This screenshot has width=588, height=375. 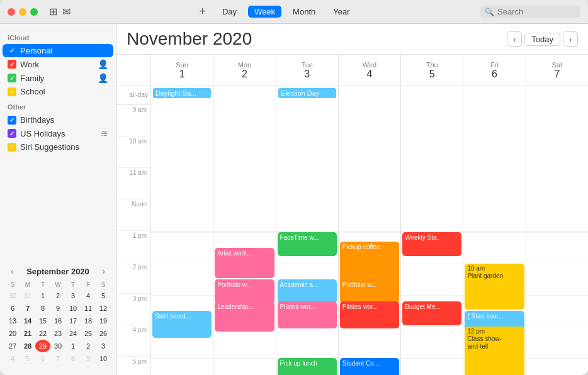 What do you see at coordinates (58, 147) in the screenshot?
I see `sidebar-item-siri-suggestions: Siri Suggestions` at bounding box center [58, 147].